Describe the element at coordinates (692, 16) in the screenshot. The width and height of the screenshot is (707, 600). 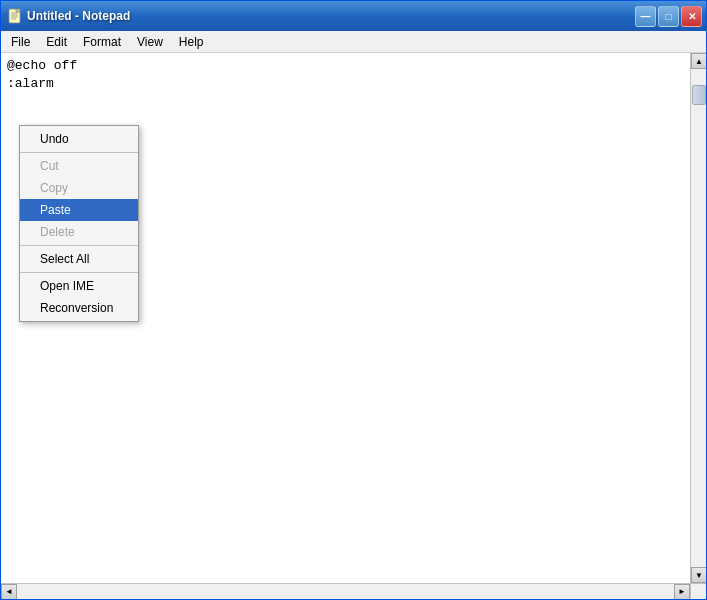
I see `close-button: ✕` at that location.